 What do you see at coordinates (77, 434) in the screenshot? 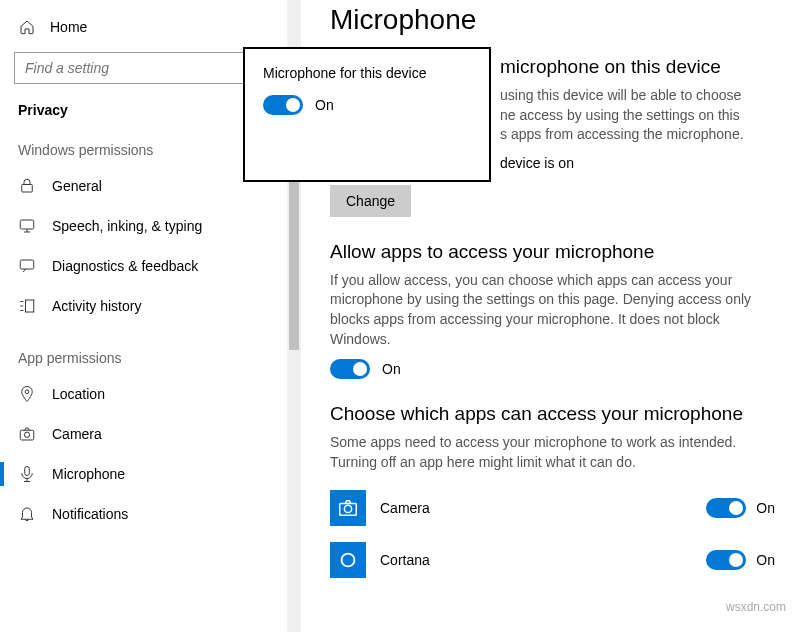
I see `sidebar-item-label: Camera` at bounding box center [77, 434].